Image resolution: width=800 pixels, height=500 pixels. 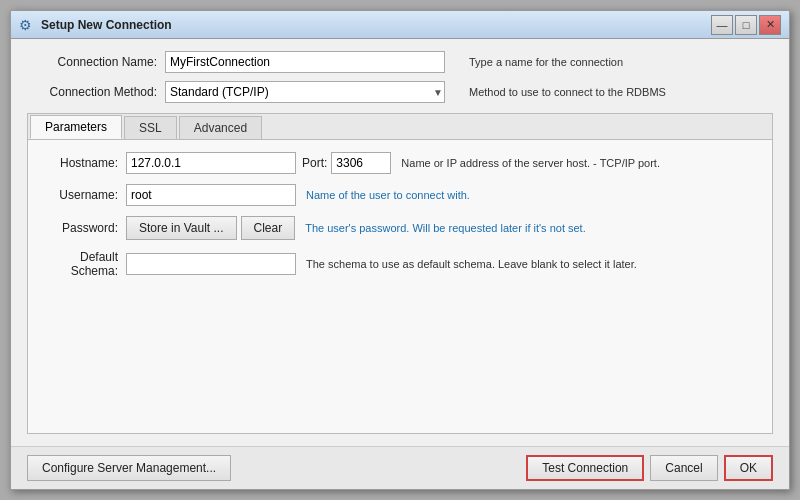 I want to click on store-in-vault-button: Store in Vault ..., so click(x=182, y=228).